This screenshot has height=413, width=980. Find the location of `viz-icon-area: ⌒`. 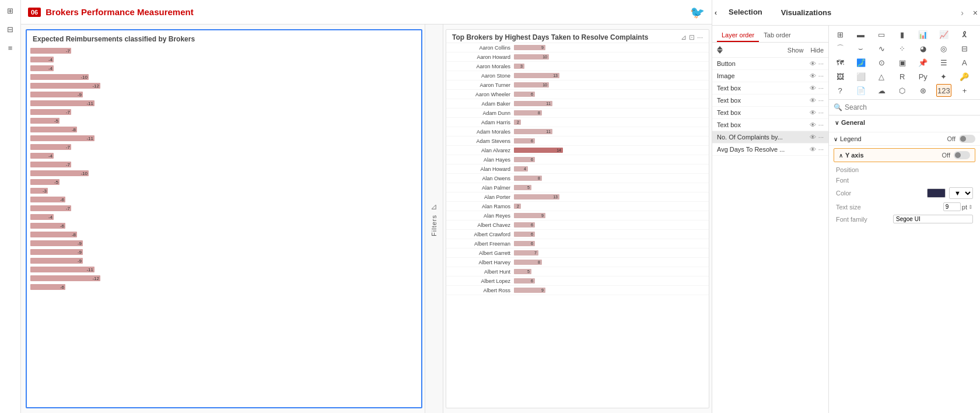

viz-icon-area: ⌒ is located at coordinates (840, 48).